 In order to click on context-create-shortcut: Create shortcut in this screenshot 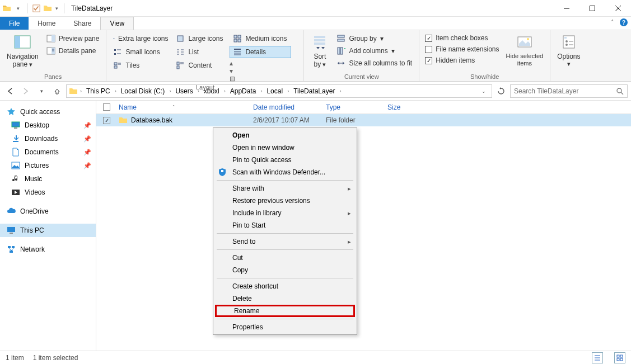, I will do `click(285, 286)`.